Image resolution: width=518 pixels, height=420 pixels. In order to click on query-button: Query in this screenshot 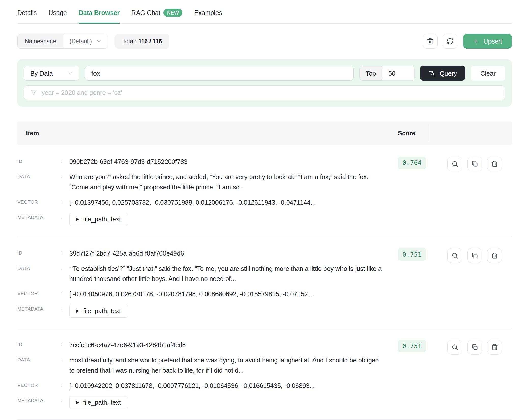, I will do `click(443, 73)`.